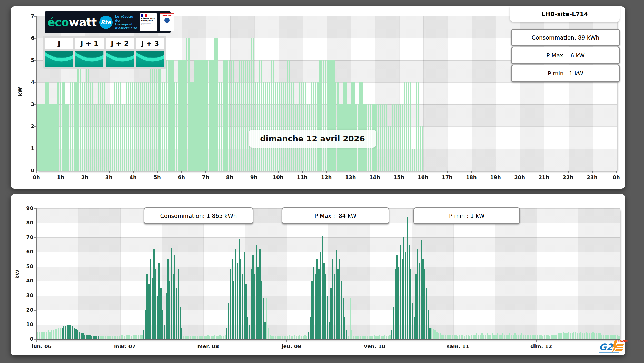 This screenshot has width=644, height=363. What do you see at coordinates (59, 52) in the screenshot?
I see `tab-day-j: J` at bounding box center [59, 52].